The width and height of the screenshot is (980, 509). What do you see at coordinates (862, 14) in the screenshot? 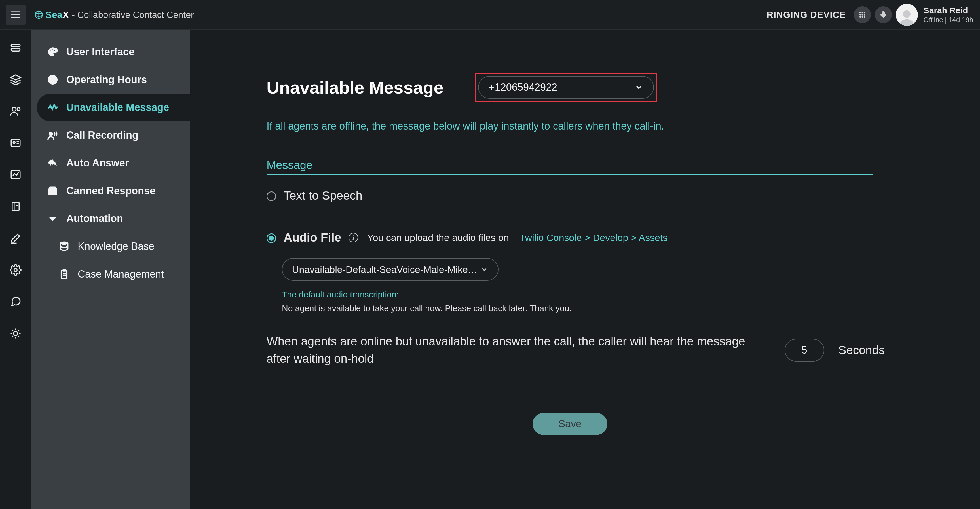
I see `dialpad-button` at bounding box center [862, 14].